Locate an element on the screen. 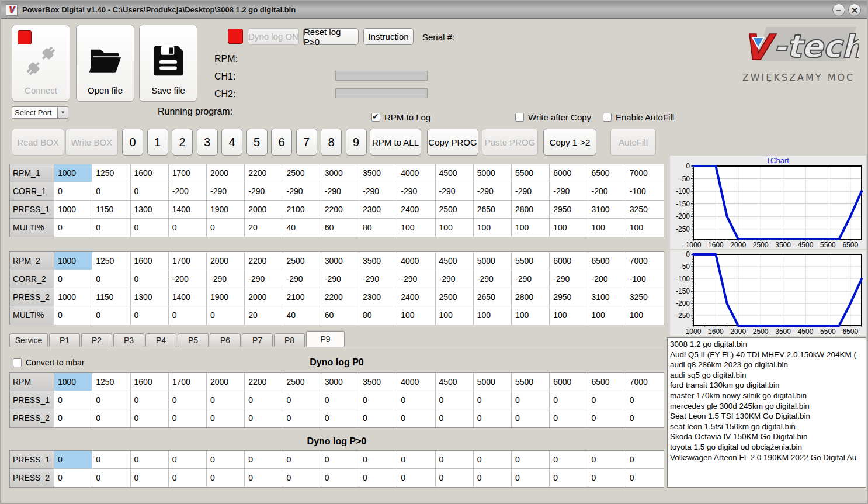 The height and width of the screenshot is (504, 868). table-cell: 3000 is located at coordinates (340, 261).